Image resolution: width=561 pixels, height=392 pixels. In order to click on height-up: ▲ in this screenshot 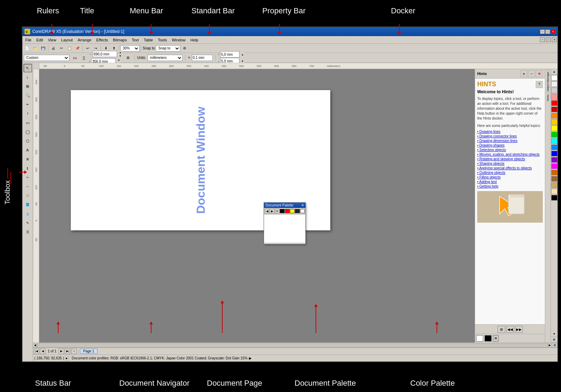, I will do `click(119, 60)`.